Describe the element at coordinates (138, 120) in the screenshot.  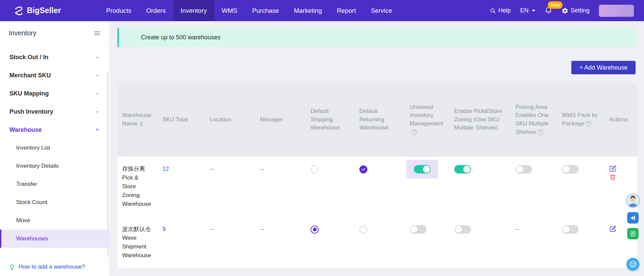
I see `header-warehouse-name: Warehouse Name` at that location.